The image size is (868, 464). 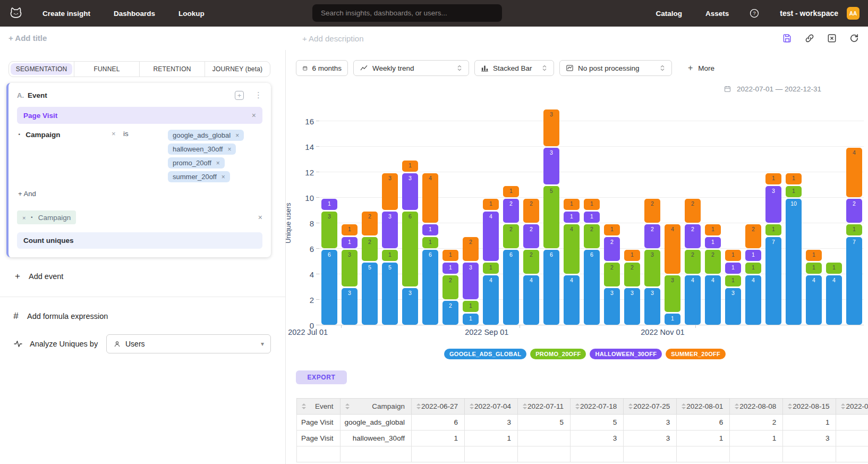 I want to click on bar-2022-08-22: 4141, so click(x=491, y=261).